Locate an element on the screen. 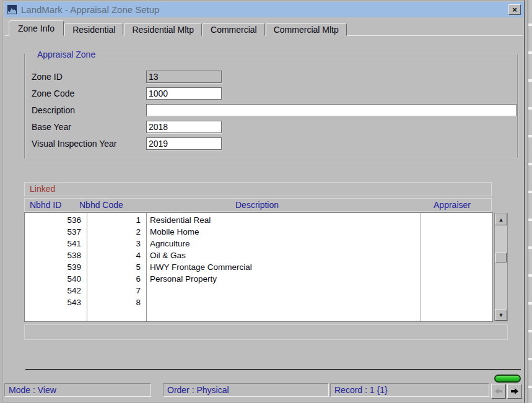 The height and width of the screenshot is (403, 532). mountain-icon is located at coordinates (12, 11).